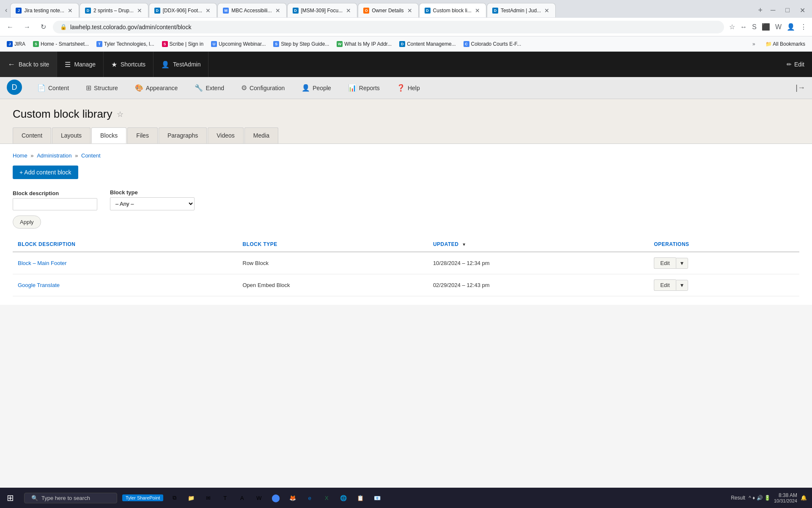  I want to click on browser-tab-tab3: D[DDX-906] Foot...✕, so click(183, 10).